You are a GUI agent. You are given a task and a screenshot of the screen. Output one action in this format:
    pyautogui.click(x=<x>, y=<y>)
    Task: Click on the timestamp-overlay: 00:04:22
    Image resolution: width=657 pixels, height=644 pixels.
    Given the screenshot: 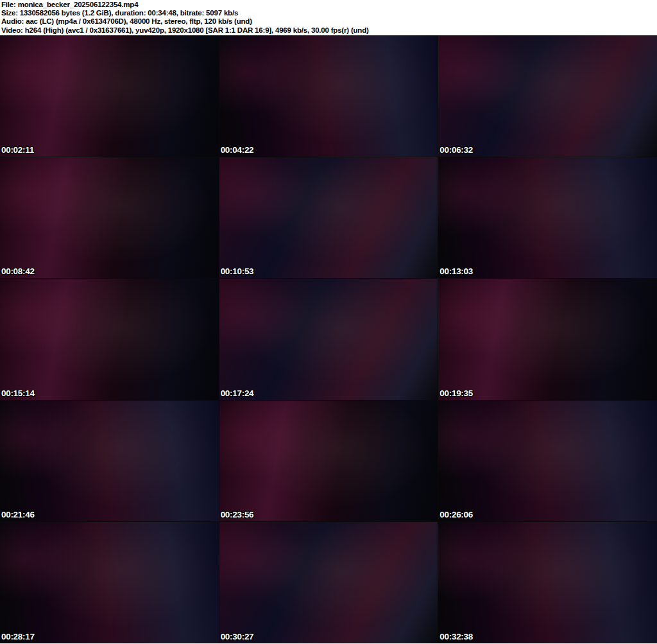 What is the action you would take?
    pyautogui.click(x=237, y=150)
    